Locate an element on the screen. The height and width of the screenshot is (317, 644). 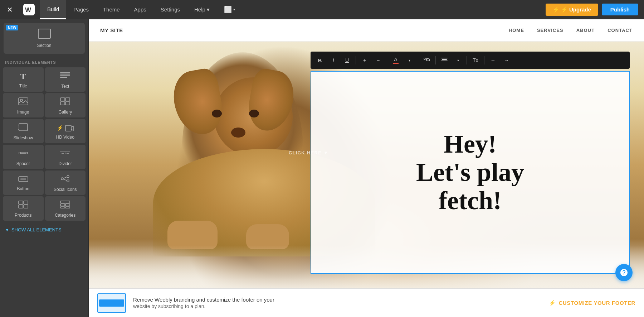
sidebar-element-divider: Divider is located at coordinates (65, 157).